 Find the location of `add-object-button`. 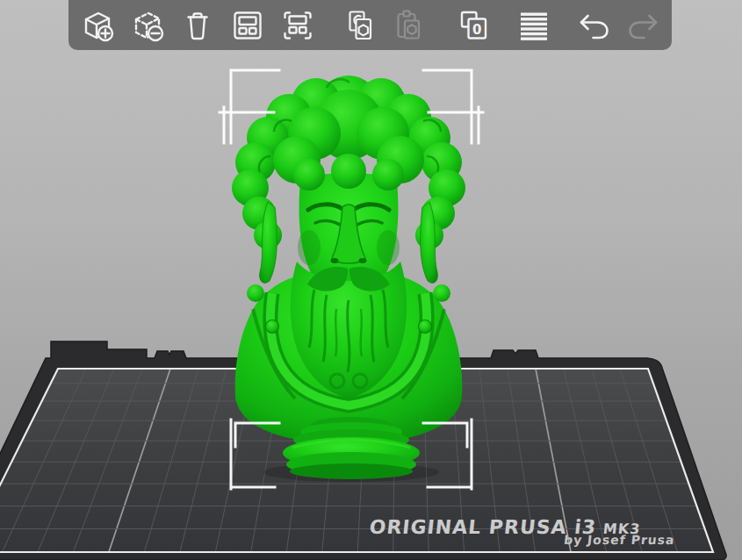

add-object-button is located at coordinates (97, 25).